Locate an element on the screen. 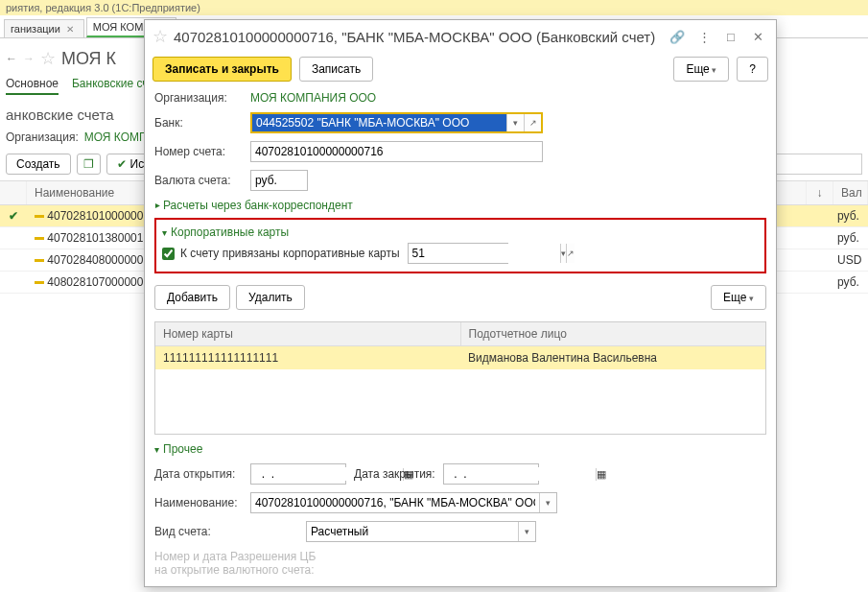 This screenshot has width=868, height=592. account-number: 40702810138000131 is located at coordinates (102, 238).